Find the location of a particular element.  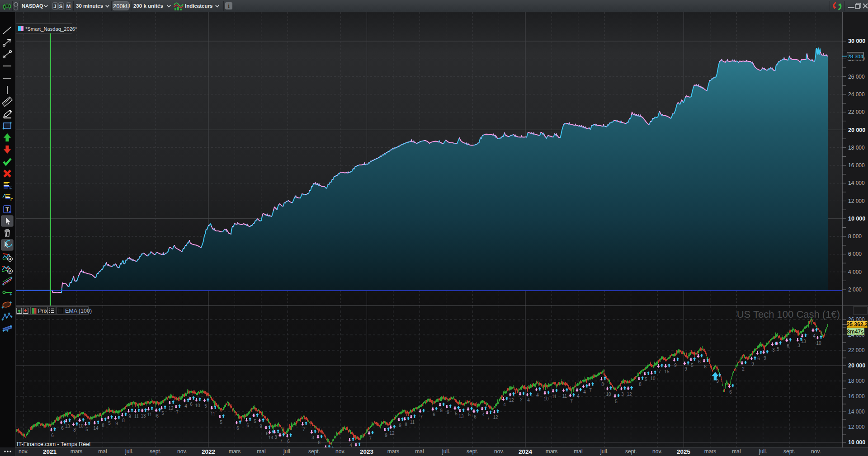

svg-text: 26 000 is located at coordinates (856, 77).